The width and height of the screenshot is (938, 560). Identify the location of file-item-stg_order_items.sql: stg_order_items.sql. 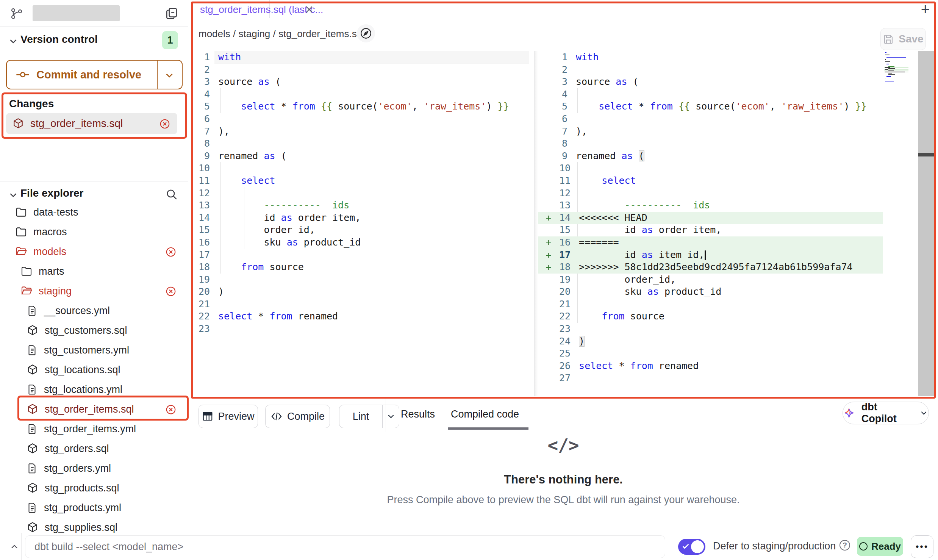
(94, 409).